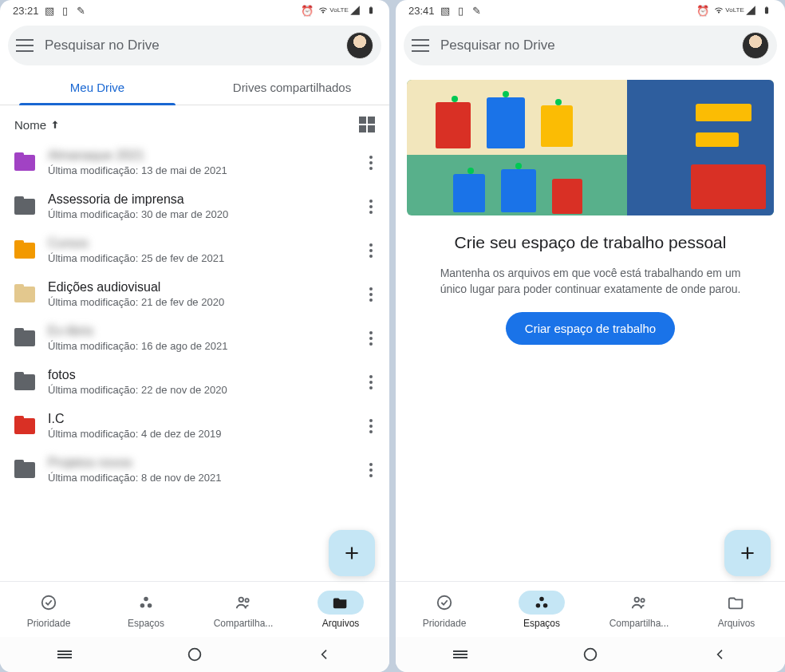 The image size is (785, 672). Describe the element at coordinates (719, 10) in the screenshot. I see `wifi-icon` at that location.